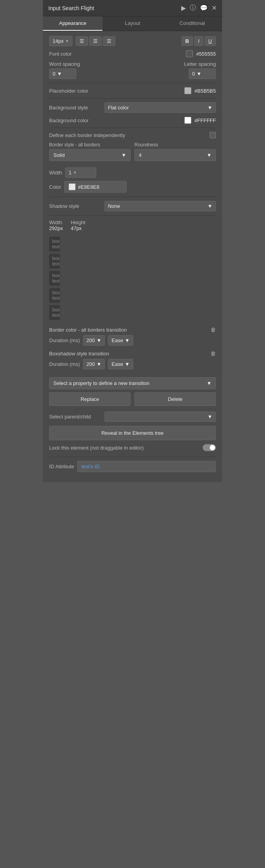  I want to click on placeholder-color-label: Placeholder color, so click(69, 91).